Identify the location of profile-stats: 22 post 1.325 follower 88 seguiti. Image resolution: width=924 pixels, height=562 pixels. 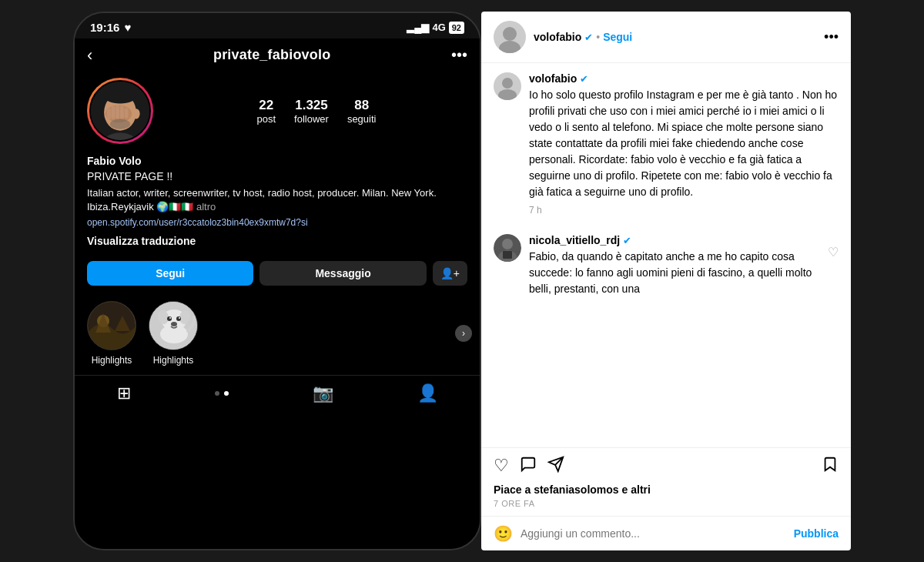
(316, 111).